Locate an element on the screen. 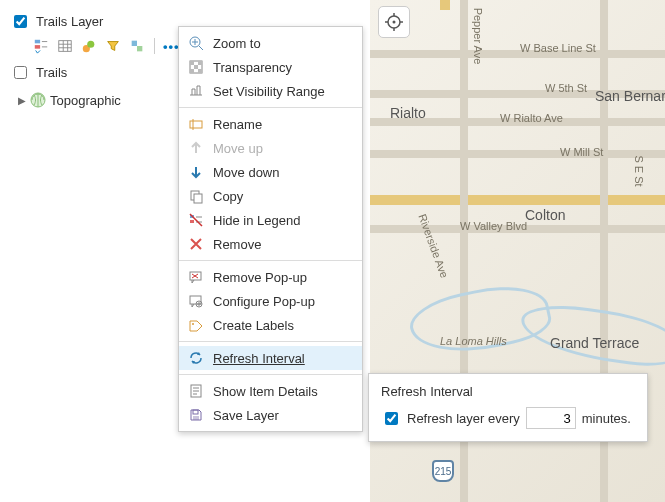 This screenshot has width=665, height=502. map-street-label: W 5th St is located at coordinates (566, 88).